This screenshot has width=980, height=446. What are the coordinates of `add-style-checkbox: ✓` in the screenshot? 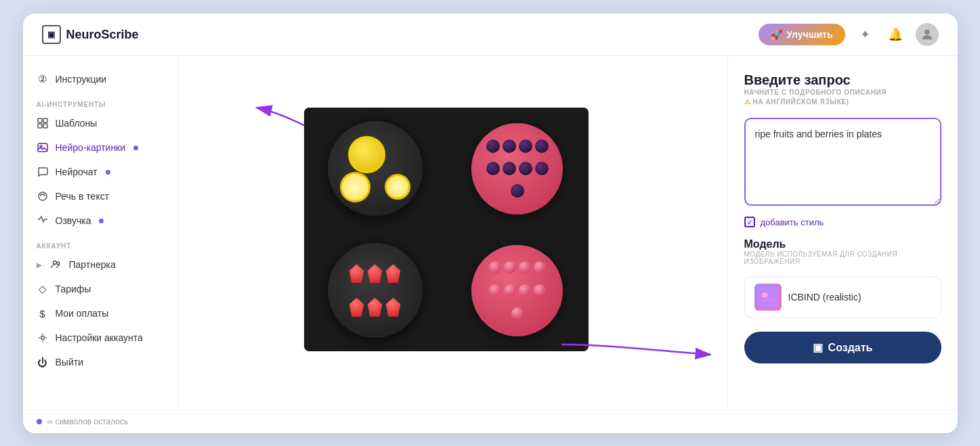 It's located at (750, 222).